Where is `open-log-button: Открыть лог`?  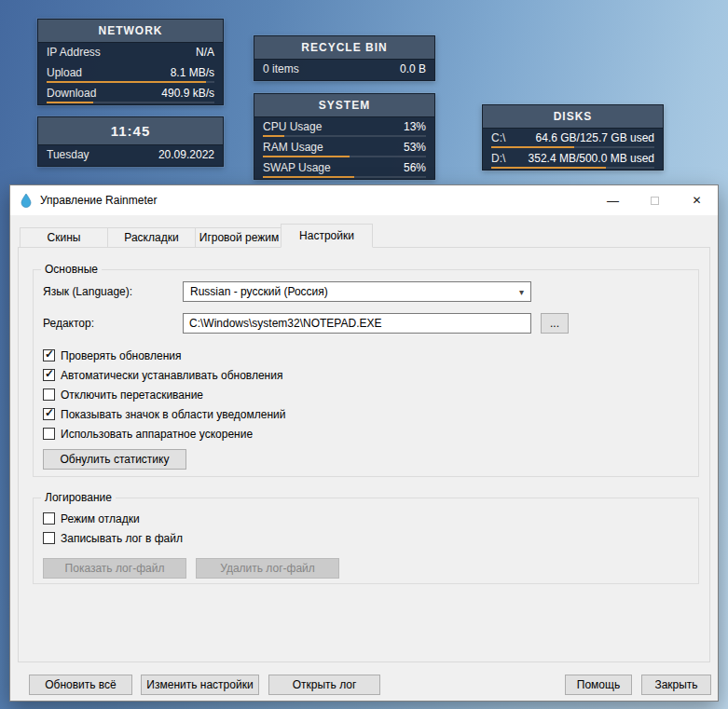 open-log-button: Открыть лог is located at coordinates (324, 685).